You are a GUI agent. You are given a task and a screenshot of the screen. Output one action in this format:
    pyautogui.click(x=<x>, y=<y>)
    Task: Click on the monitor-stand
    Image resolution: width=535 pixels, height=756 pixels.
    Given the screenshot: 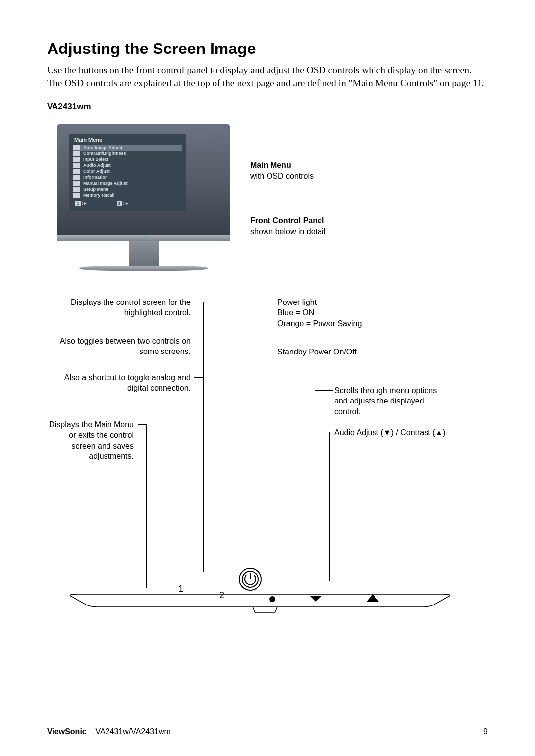 What is the action you would take?
    pyautogui.click(x=144, y=253)
    